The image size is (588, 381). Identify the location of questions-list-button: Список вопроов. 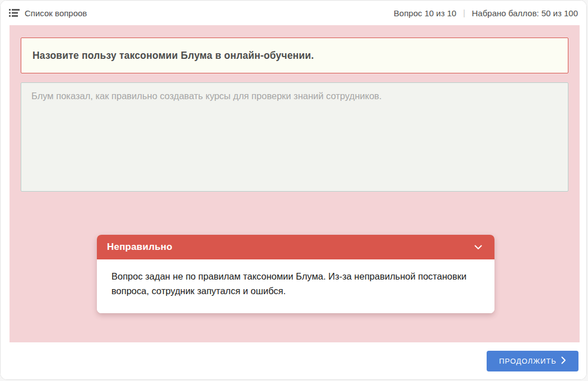
(48, 13).